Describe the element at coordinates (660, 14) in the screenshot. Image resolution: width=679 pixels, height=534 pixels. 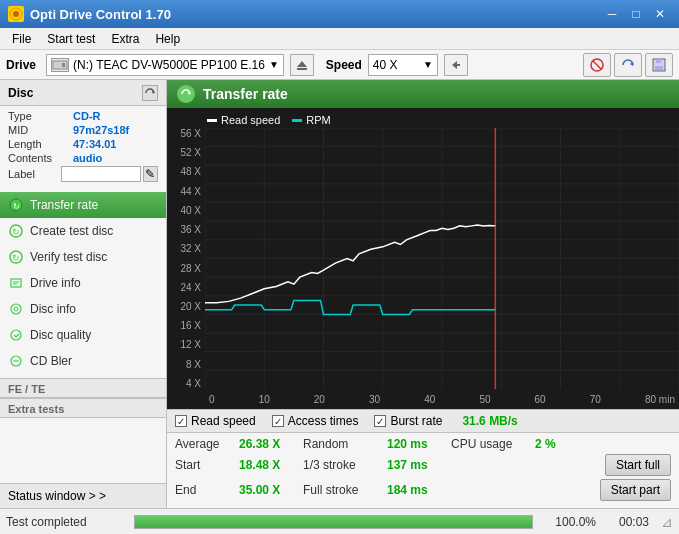
I see `close-button: ✕` at that location.